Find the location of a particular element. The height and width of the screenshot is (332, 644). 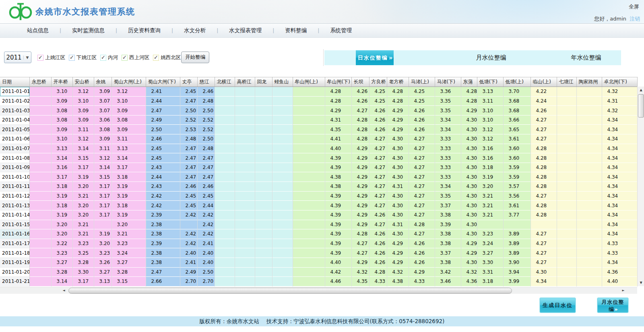

date-cell: 2011-01-08 is located at coordinates (14, 158).